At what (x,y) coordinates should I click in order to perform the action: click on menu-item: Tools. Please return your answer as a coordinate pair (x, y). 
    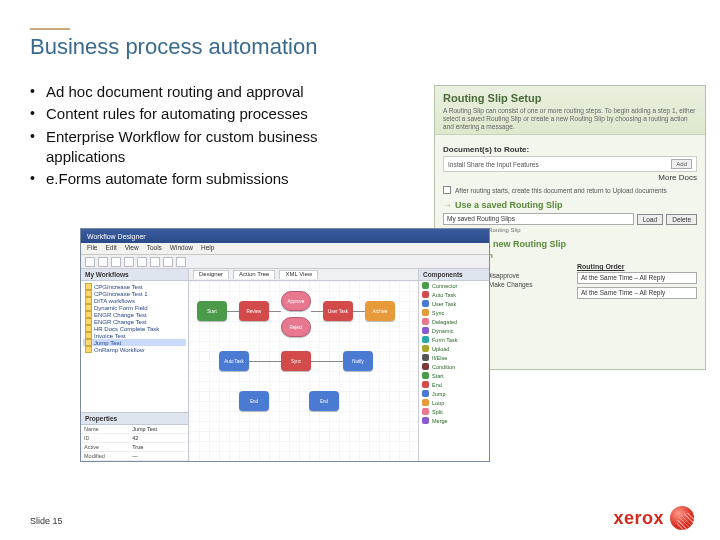
    Looking at the image, I should click on (154, 248).